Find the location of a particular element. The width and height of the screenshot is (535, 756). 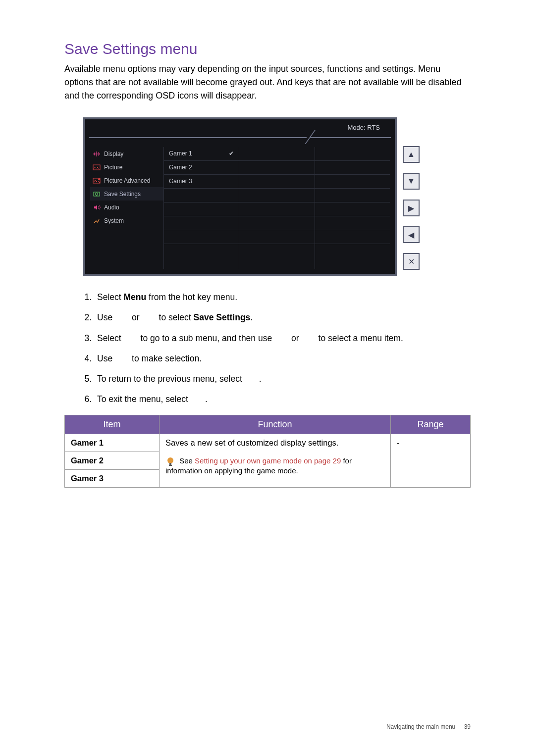

sidebar-item-label: Audio is located at coordinates (112, 207).